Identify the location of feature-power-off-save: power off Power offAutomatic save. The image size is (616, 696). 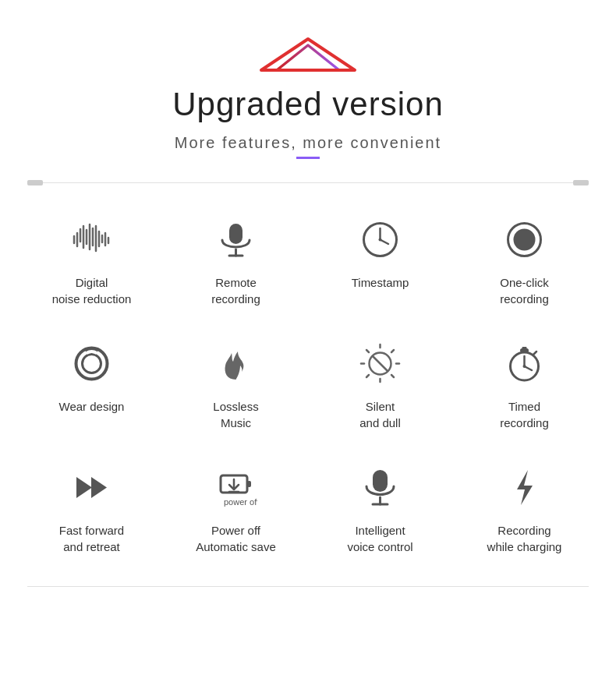
(235, 508).